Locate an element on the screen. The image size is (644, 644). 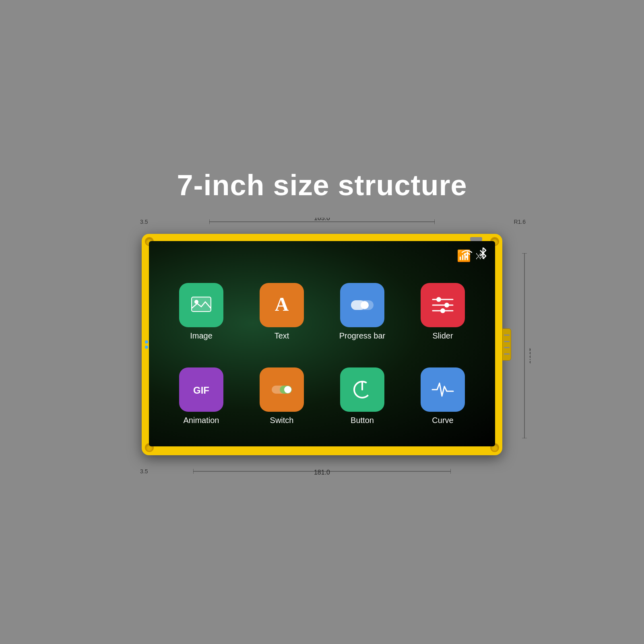
app-label-curve: Curve is located at coordinates (443, 420).